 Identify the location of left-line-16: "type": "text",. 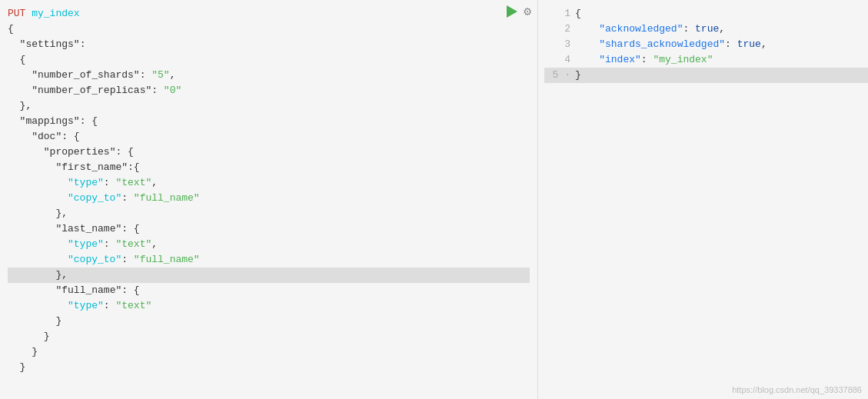
(269, 244).